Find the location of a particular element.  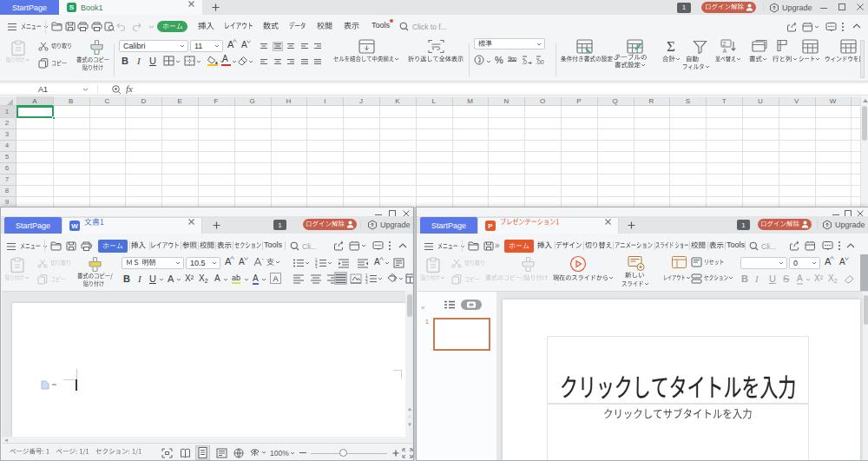

svg-text: 2 is located at coordinates (725, 43).